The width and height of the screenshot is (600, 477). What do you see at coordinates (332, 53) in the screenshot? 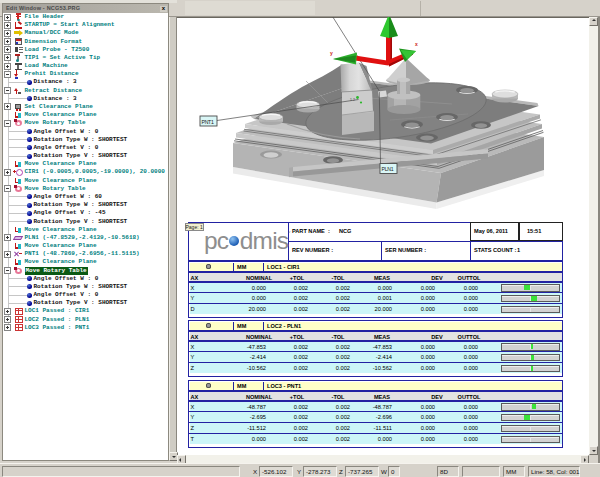
I see `svg-text: y` at bounding box center [332, 53].